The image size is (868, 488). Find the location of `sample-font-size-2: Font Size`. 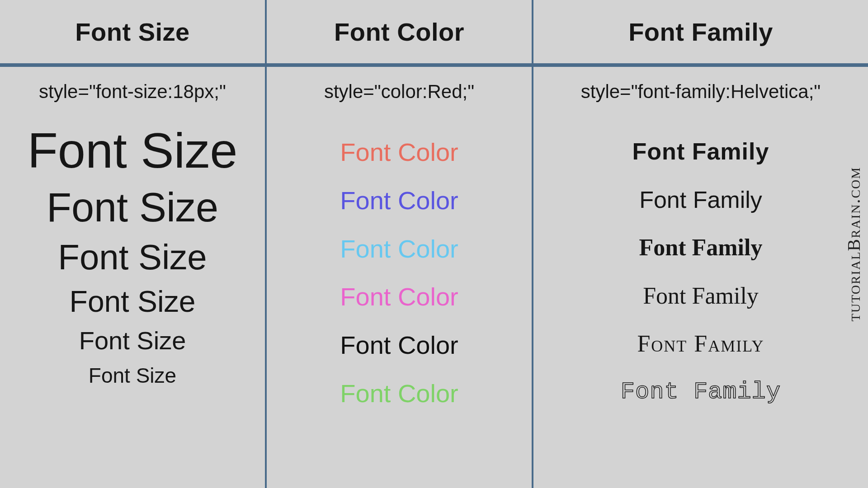

sample-font-size-2: Font Size is located at coordinates (132, 207).